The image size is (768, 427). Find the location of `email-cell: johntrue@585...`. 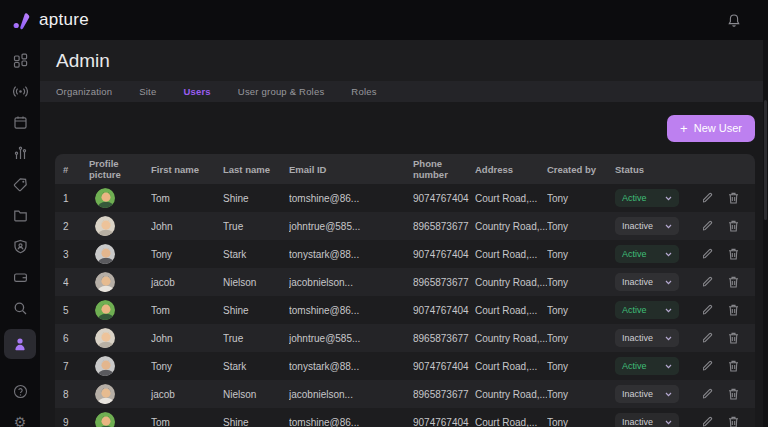

email-cell: johntrue@585... is located at coordinates (351, 338).